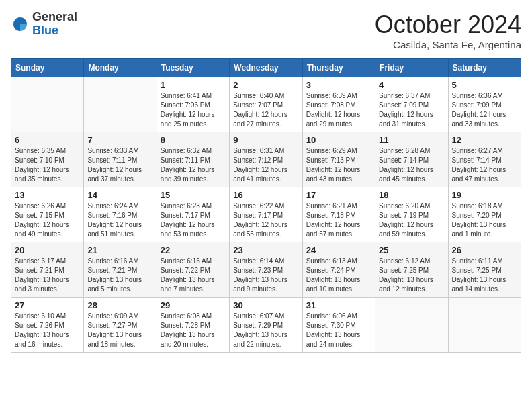 Image resolution: width=532 pixels, height=411 pixels. Describe the element at coordinates (266, 250) in the screenshot. I see `day-number: 23` at that location.